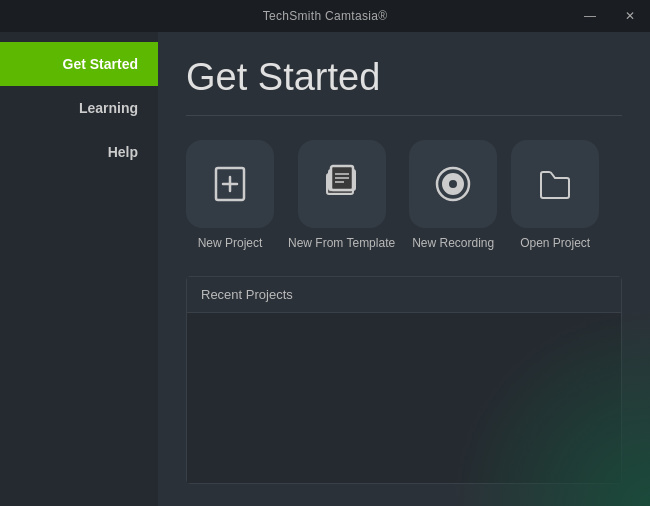 Image resolution: width=650 pixels, height=506 pixels. Describe the element at coordinates (555, 184) in the screenshot. I see `open-project-icon-box` at that location.